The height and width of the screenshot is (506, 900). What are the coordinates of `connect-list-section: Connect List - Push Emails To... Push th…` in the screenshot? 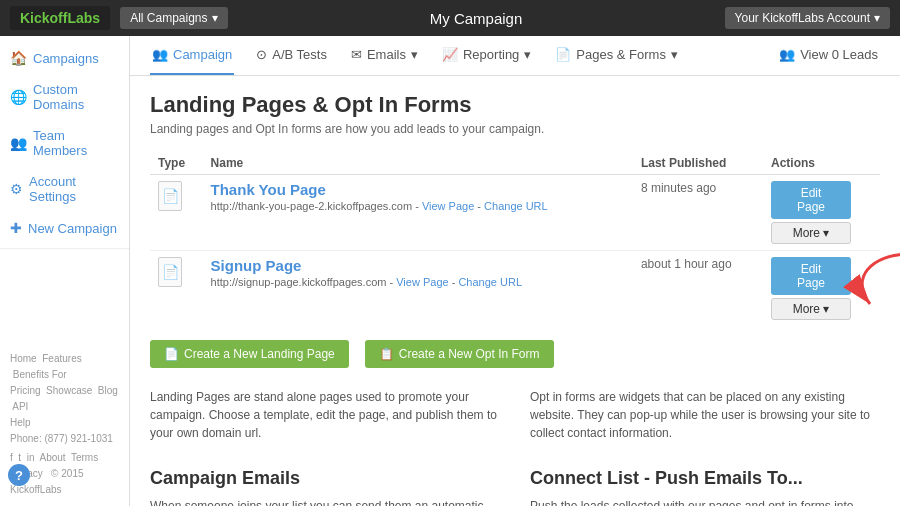 It's located at (705, 487).